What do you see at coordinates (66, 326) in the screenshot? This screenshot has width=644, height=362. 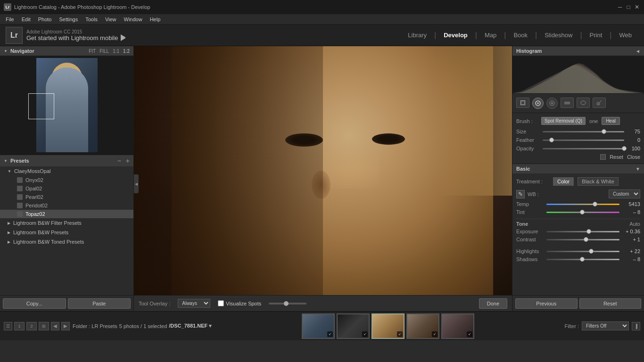 I see `nav-next-btn: ▶` at bounding box center [66, 326].